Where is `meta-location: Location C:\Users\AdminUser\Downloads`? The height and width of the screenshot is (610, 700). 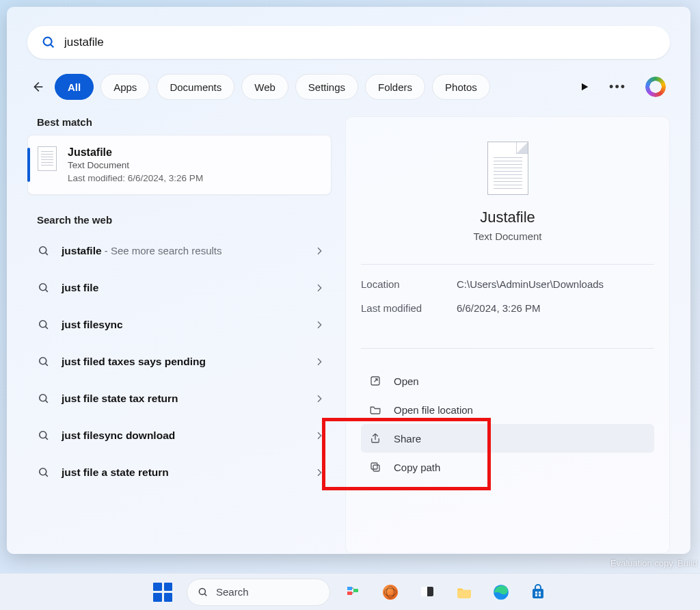 meta-location: Location C:\Users\AdminUser\Downloads is located at coordinates (507, 284).